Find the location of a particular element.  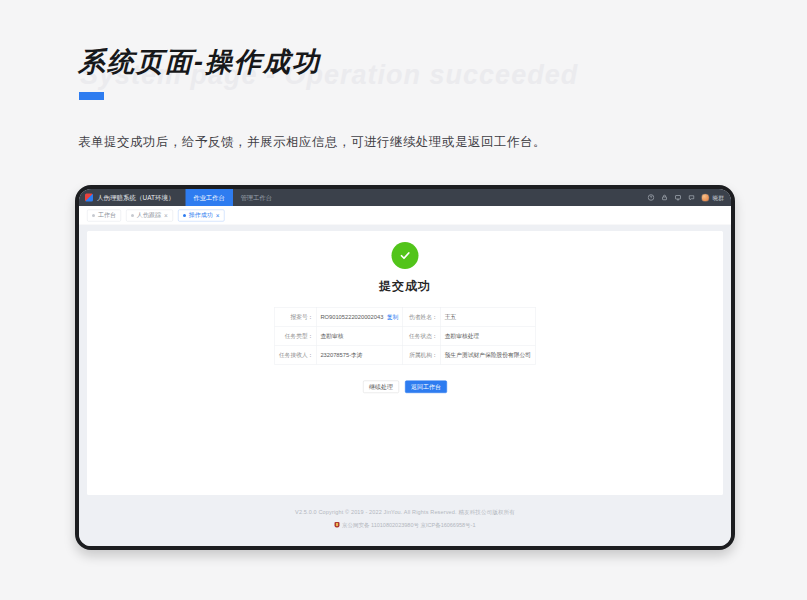

accent-bar is located at coordinates (92, 96).